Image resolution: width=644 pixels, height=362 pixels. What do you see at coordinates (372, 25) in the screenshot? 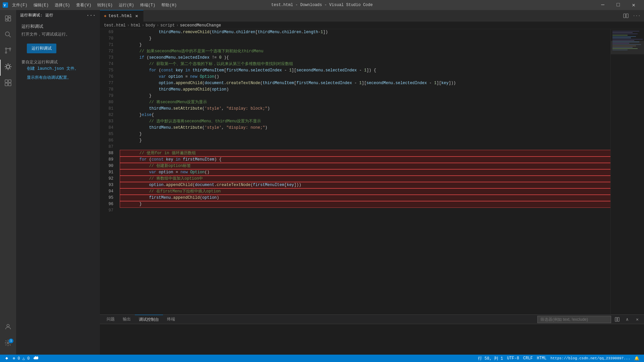
I see `breadcrumb: test.html › html › body › script › seceo…` at bounding box center [372, 25].